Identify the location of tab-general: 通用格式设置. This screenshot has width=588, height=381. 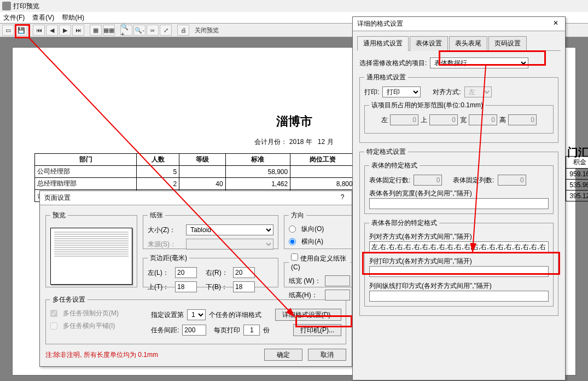
(383, 44).